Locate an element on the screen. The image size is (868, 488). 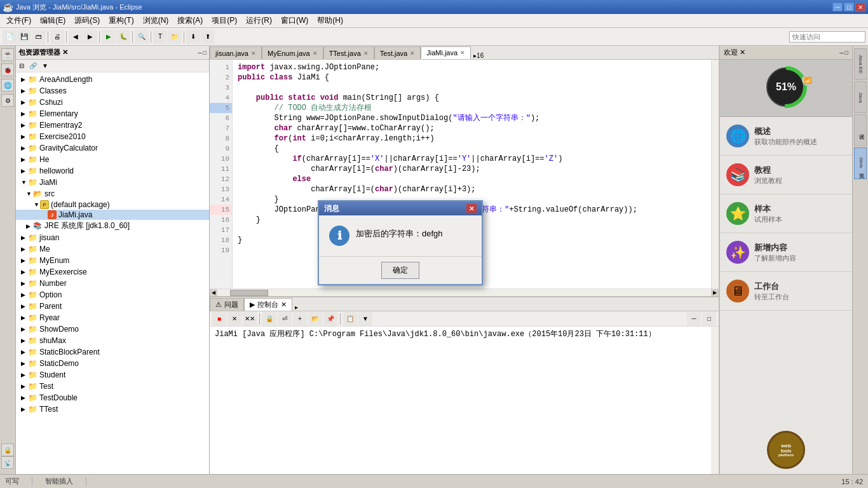
toolbar-save-all: 🗃 is located at coordinates (39, 37).